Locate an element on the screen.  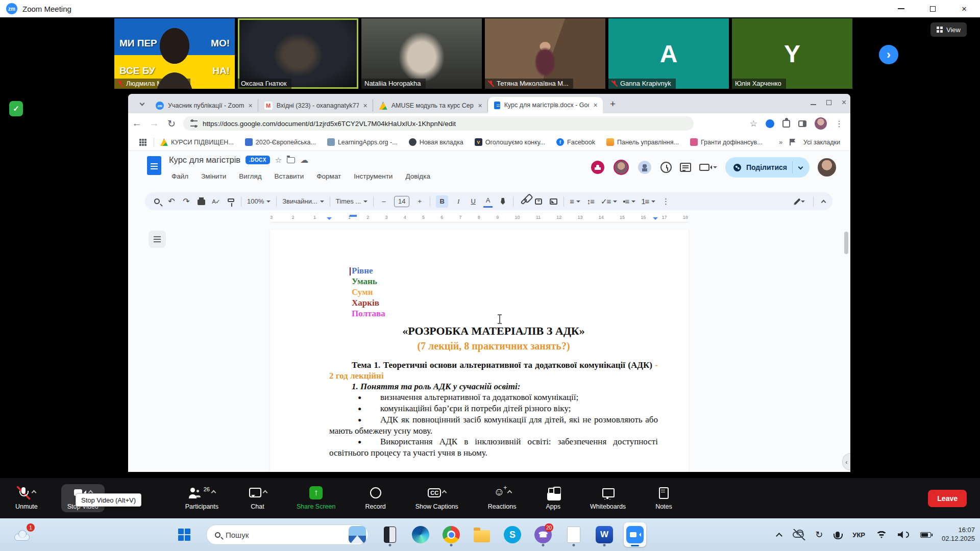
sync-status-icon is located at coordinates (770, 123).